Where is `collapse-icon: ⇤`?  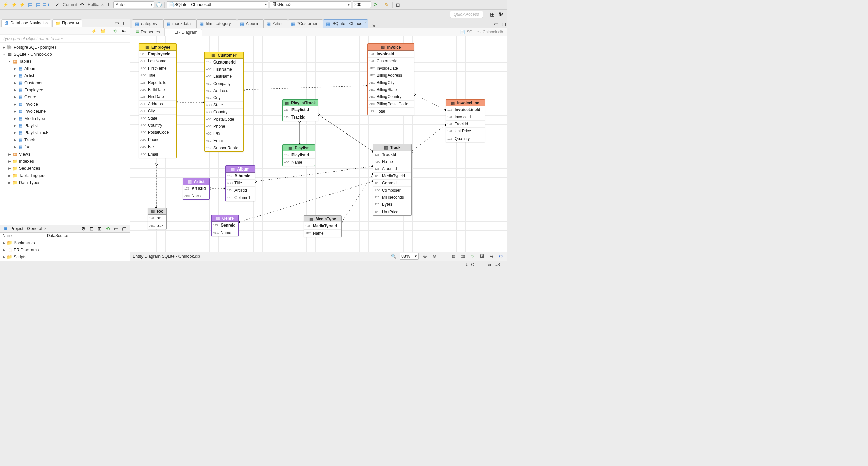
collapse-icon: ⇤ is located at coordinates (124, 31).